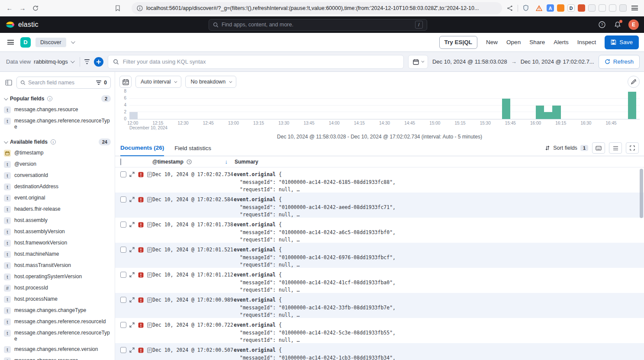  I want to click on field-item: t@version, so click(57, 164).